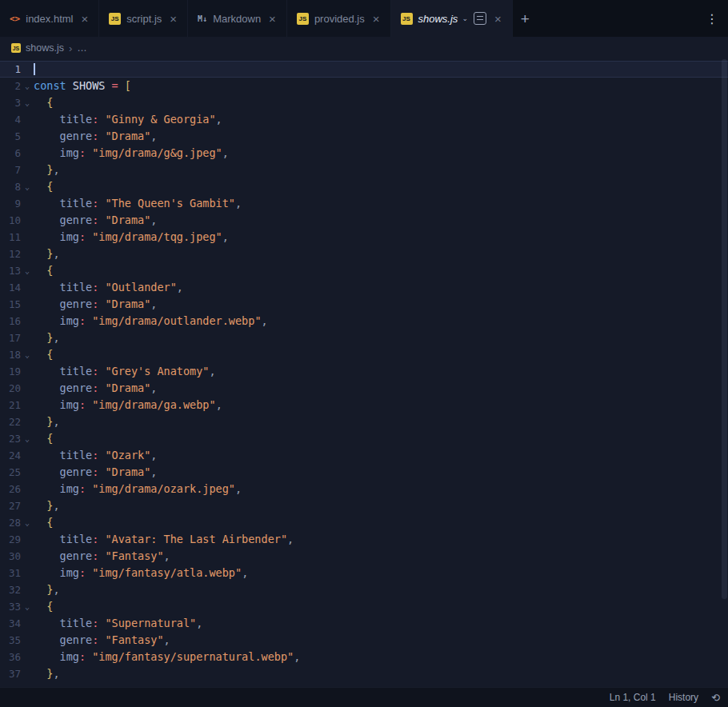 The image size is (728, 707). What do you see at coordinates (14, 19) in the screenshot?
I see `html-file-icon: <>` at bounding box center [14, 19].